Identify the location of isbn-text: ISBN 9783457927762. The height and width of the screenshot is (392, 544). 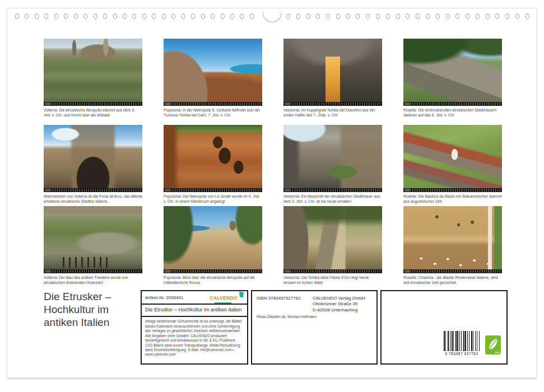
(279, 298).